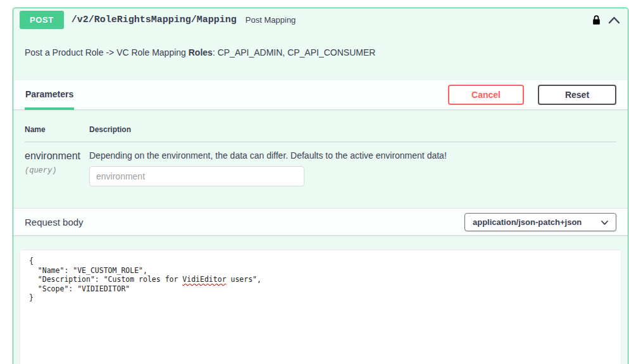  What do you see at coordinates (320, 262) in the screenshot?
I see `code-line: {` at bounding box center [320, 262].